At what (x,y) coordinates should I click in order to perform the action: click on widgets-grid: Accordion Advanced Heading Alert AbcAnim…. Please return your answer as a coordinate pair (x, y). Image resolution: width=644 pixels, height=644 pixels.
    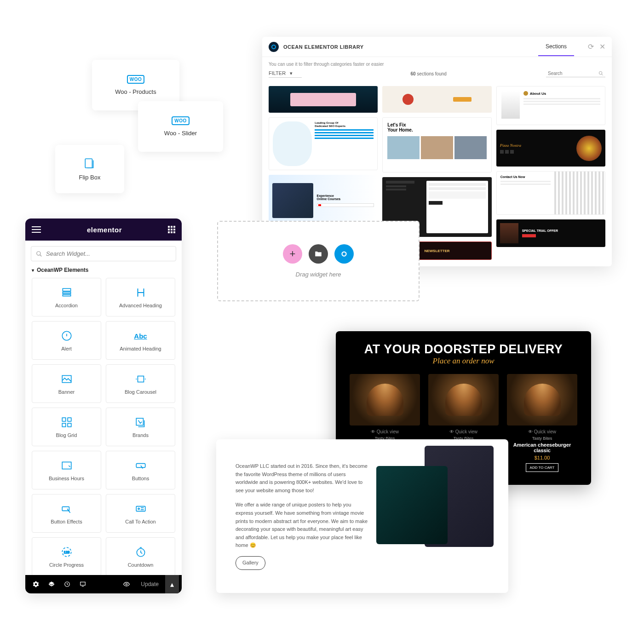
    Looking at the image, I should click on (104, 426).